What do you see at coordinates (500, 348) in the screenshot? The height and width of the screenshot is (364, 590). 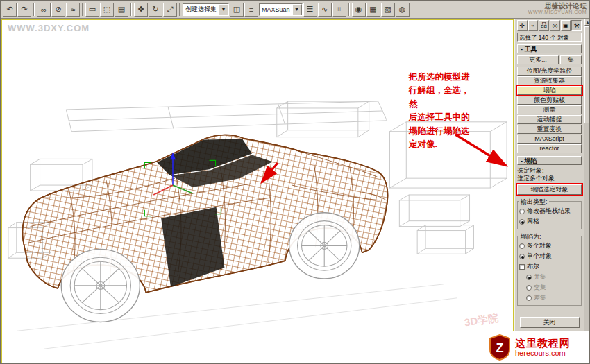 I see `svg-text: Z` at bounding box center [500, 348].